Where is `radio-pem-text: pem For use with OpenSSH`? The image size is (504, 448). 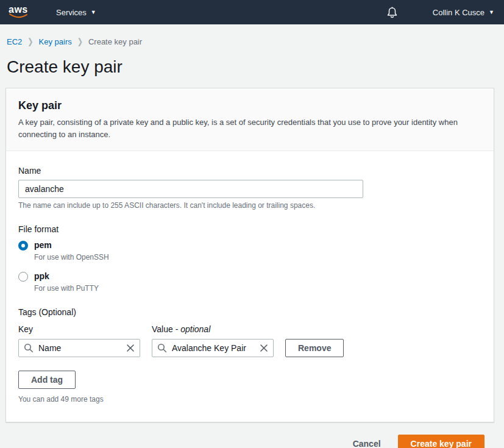 radio-pem-text: pem For use with OpenSSH is located at coordinates (72, 251).